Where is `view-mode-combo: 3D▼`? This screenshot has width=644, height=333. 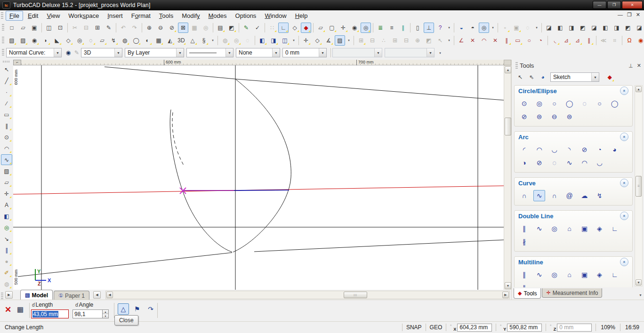
view-mode-combo: 3D▼ is located at coordinates (102, 53).